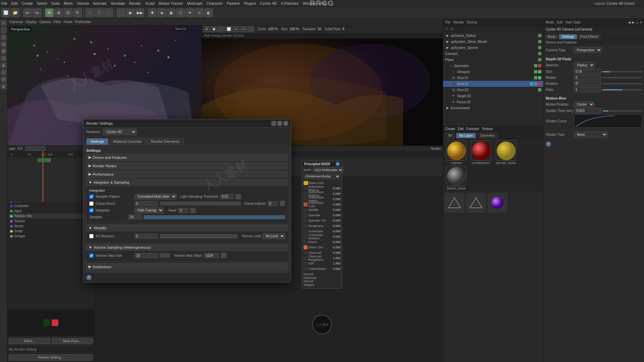  Describe the element at coordinates (83, 3) in the screenshot. I see `menu-volume: Volume` at that location.